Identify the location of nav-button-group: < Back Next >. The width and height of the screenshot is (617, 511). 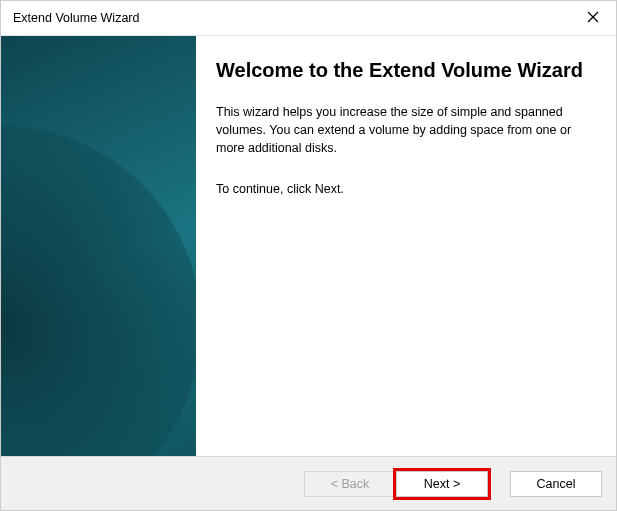
(396, 484).